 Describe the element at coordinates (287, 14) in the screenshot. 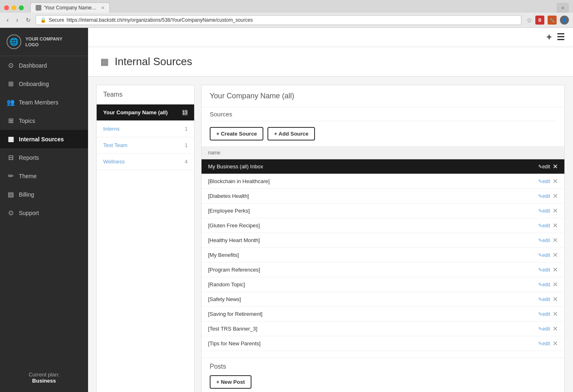

I see `browser-chrome: 'Your Company Name' - backs... × + ‹ › ↻…` at that location.